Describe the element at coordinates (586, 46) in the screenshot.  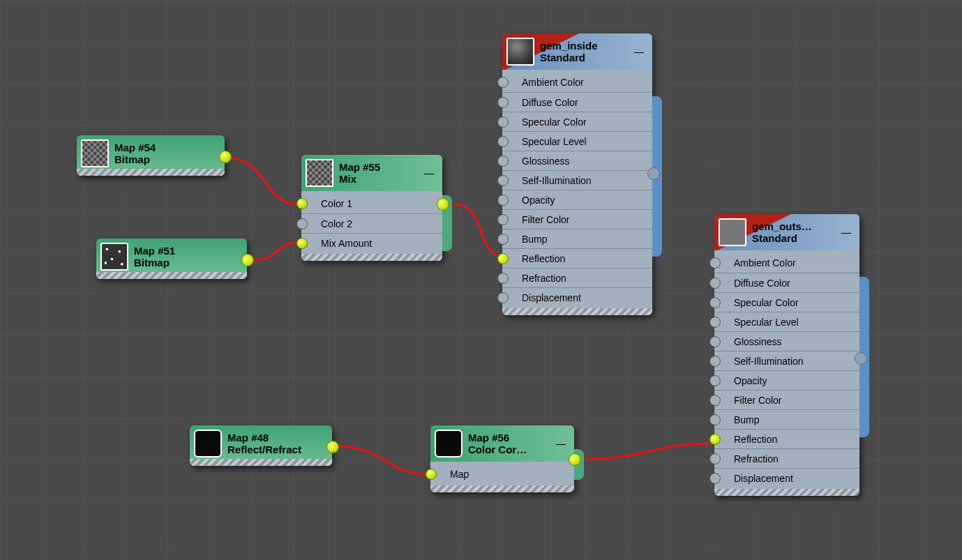
I see `node-title: gem_inside` at that location.